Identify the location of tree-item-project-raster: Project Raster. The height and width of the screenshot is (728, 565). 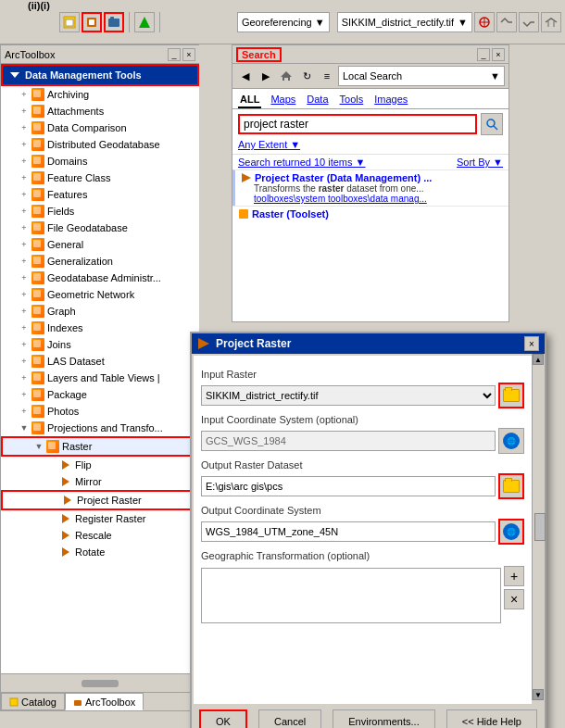
(100, 500).